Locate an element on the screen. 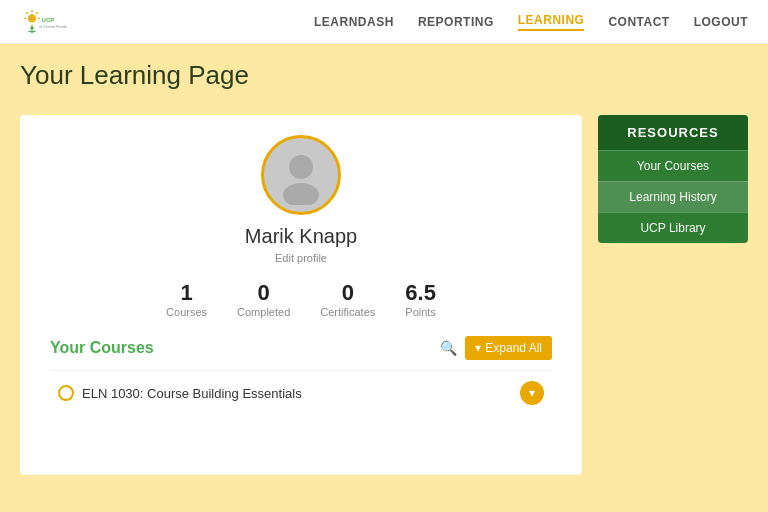 This screenshot has width=768, height=512. stat-completed-label: Completed is located at coordinates (264, 312).